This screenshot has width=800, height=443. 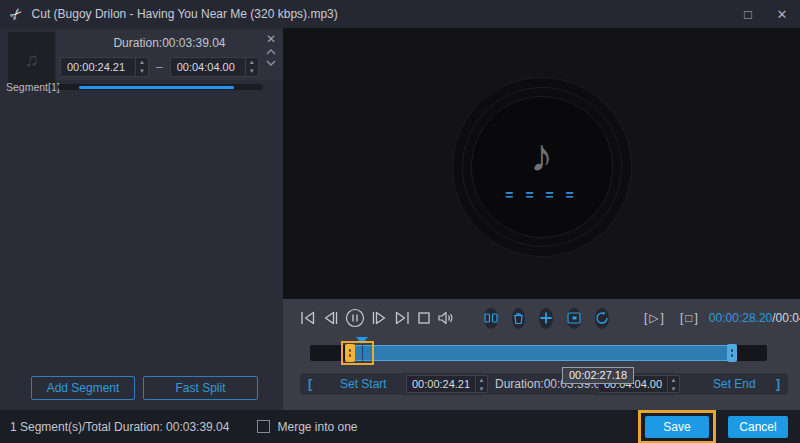 I want to click on add-icon, so click(x=546, y=318).